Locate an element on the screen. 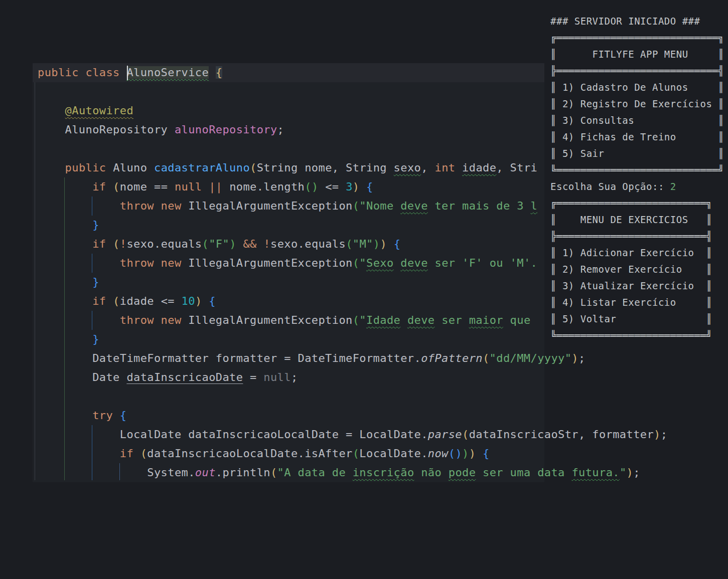  code-line: if (idade <= 10) { is located at coordinates (126, 301).